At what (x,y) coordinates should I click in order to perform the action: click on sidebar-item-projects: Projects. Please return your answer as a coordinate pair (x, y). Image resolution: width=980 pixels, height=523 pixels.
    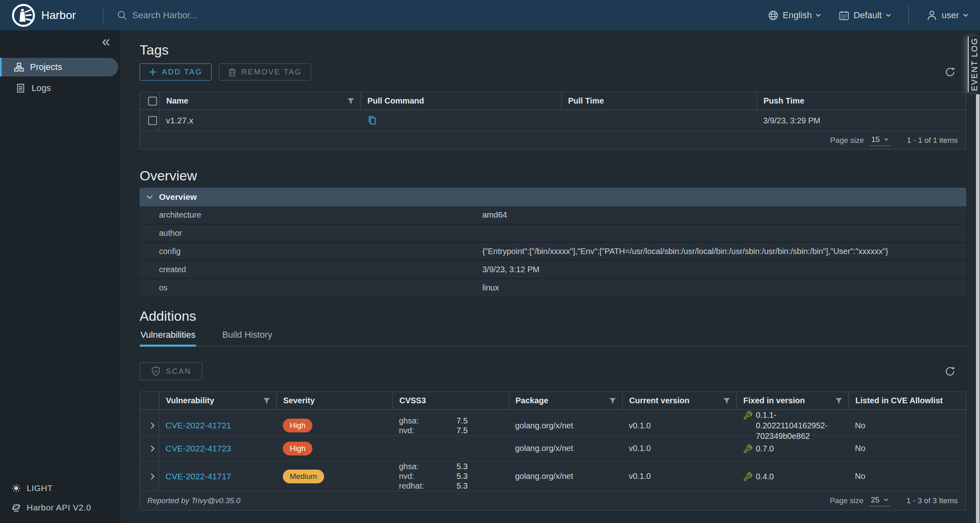
    Looking at the image, I should click on (59, 67).